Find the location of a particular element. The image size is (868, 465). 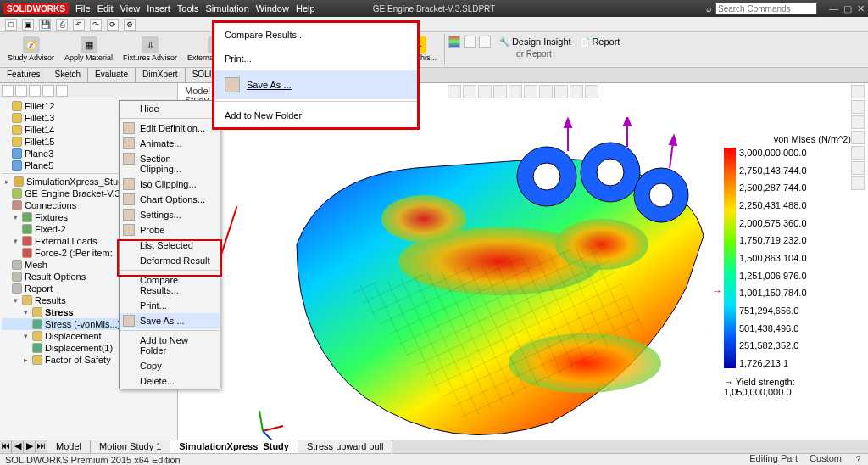

fm-tab-tree-icon is located at coordinates (8, 91).